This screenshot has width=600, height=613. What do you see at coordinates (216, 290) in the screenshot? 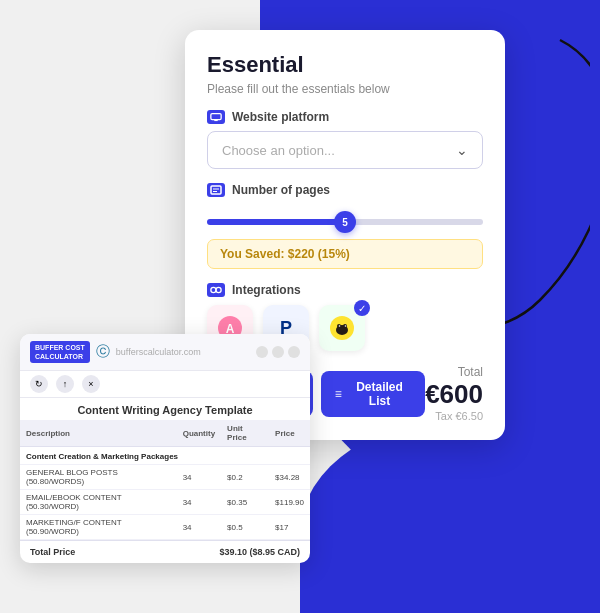
I see `integrations-icon` at bounding box center [216, 290].